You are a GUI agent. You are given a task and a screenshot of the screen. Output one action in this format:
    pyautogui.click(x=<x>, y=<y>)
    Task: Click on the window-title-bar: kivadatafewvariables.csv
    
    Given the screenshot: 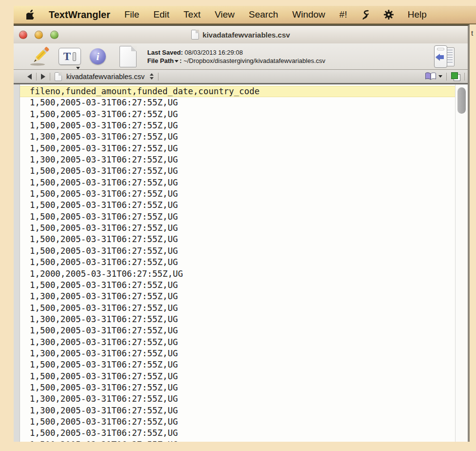 What is the action you would take?
    pyautogui.click(x=241, y=35)
    